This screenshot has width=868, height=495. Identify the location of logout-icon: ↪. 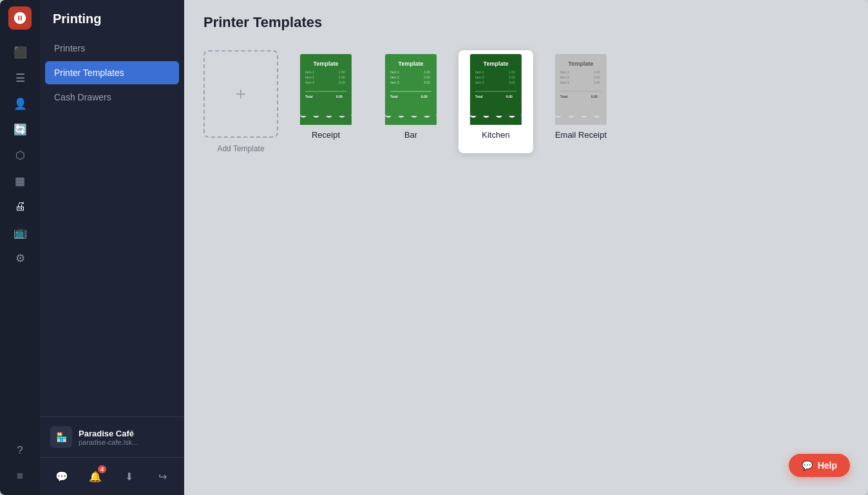
(162, 476).